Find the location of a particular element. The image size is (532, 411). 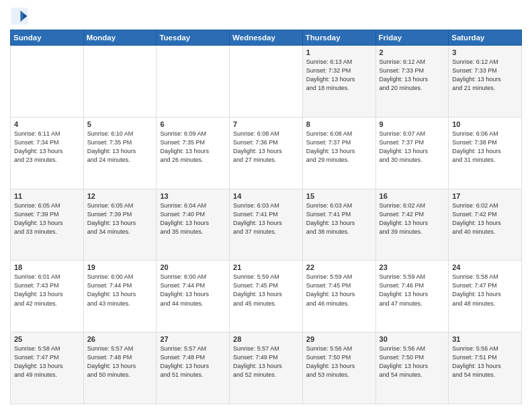

col-header-thursday: Thursday is located at coordinates (339, 38).